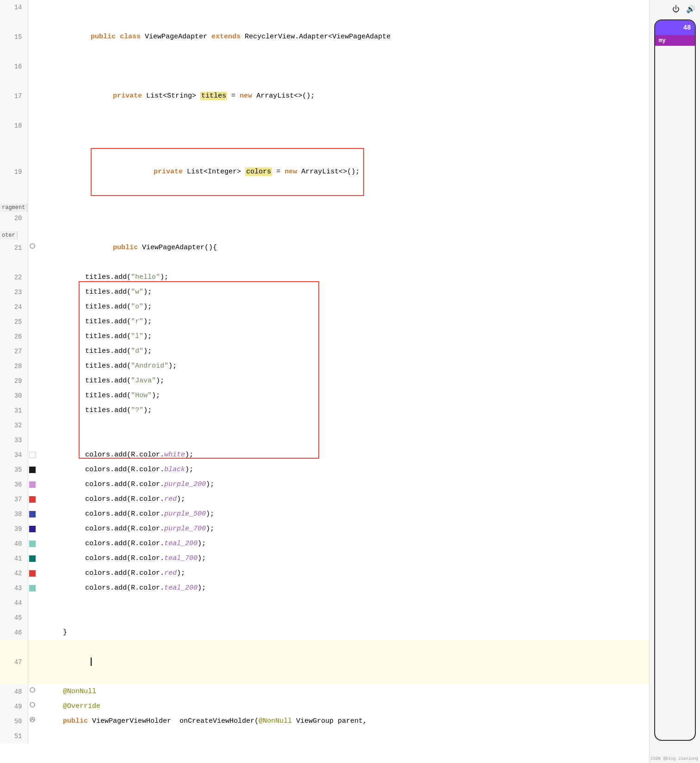 This screenshot has width=700, height=763. Describe the element at coordinates (343, 277) in the screenshot. I see `code-content: titles.add("hello");` at that location.